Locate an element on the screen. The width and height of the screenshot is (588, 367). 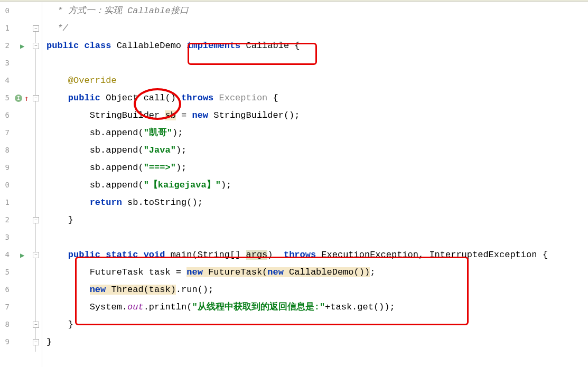
code-line: StringBuilder sb = new StringBuilder(); is located at coordinates (317, 115).